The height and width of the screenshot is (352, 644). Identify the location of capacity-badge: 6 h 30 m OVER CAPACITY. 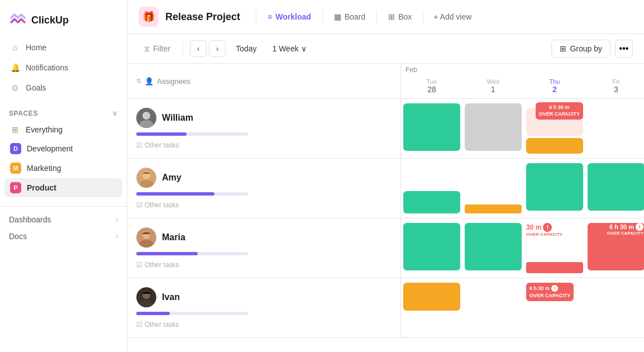
(560, 111).